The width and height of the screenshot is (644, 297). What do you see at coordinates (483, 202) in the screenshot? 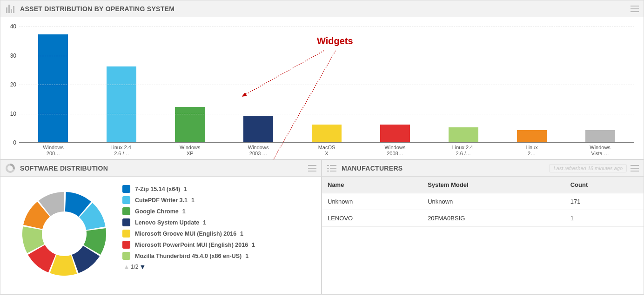
I see `manufacturers-table: Name System Model Count UnknownUnknown17…` at bounding box center [483, 202].